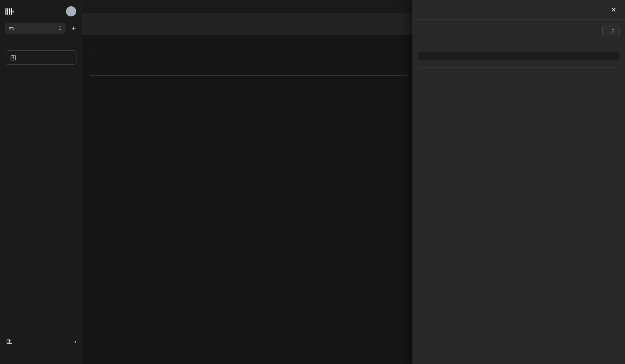  Describe the element at coordinates (519, 76) in the screenshot. I see `query-history` at that location.